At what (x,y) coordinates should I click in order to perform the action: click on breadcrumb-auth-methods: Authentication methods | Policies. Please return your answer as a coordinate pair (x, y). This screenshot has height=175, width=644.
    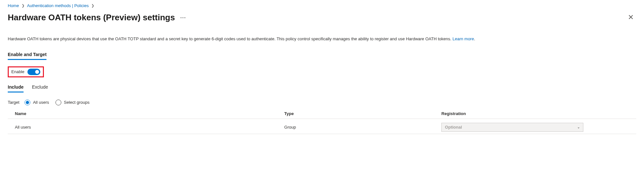
    Looking at the image, I should click on (58, 6).